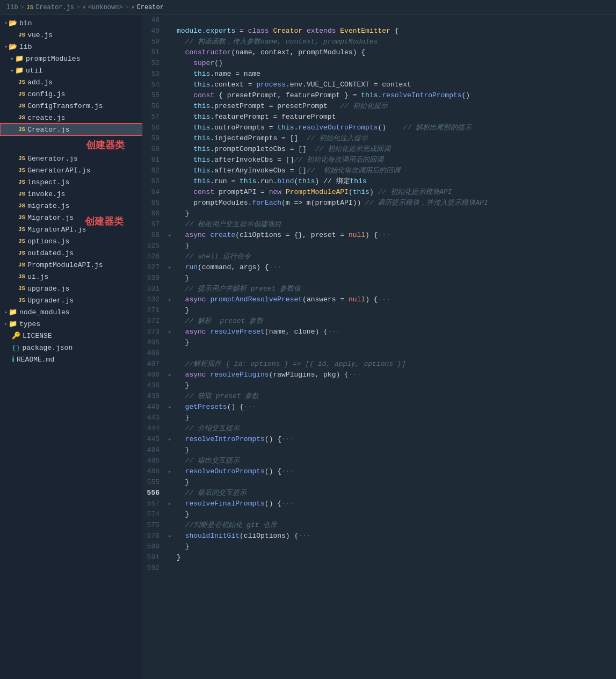 The image size is (616, 679). I want to click on sidebar-item-MigratorAPIjs: JSMigratorAPI.js, so click(71, 229).